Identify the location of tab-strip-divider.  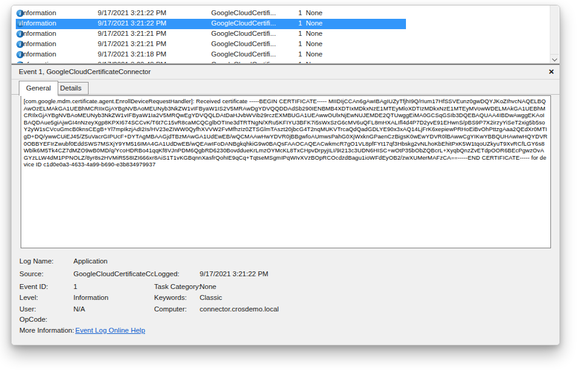
(285, 95).